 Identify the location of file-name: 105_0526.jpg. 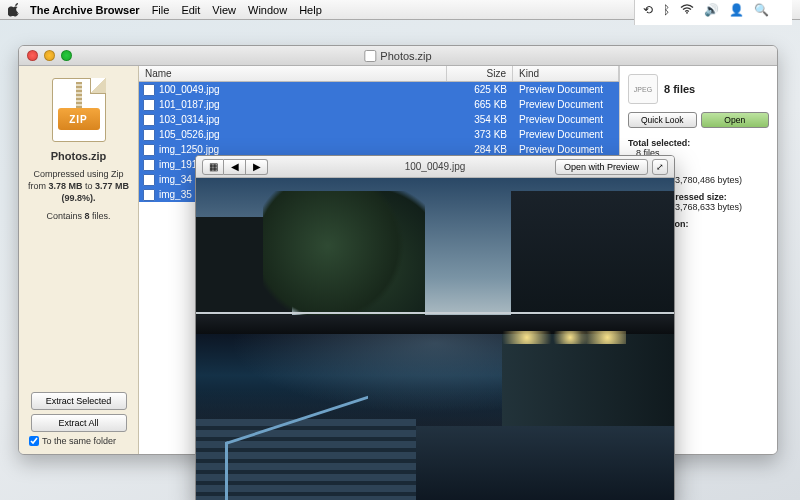
(303, 134).